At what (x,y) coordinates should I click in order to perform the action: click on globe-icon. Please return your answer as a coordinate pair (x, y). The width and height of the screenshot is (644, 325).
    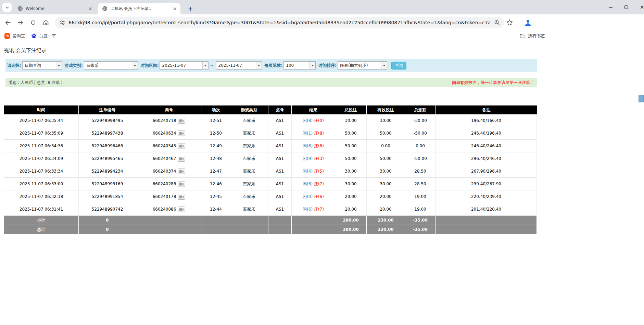
    Looking at the image, I should click on (20, 9).